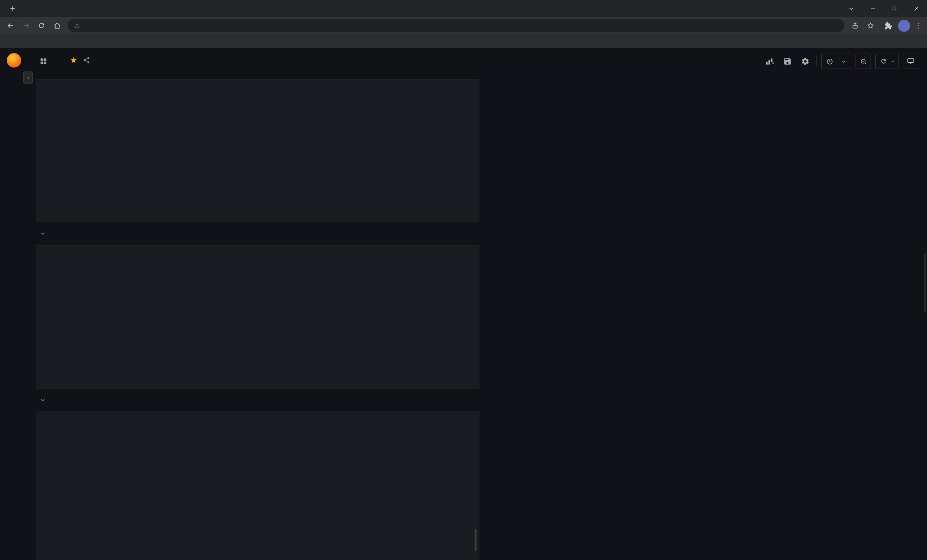 The height and width of the screenshot is (560, 927). What do you see at coordinates (42, 26) in the screenshot?
I see `reload-button` at bounding box center [42, 26].